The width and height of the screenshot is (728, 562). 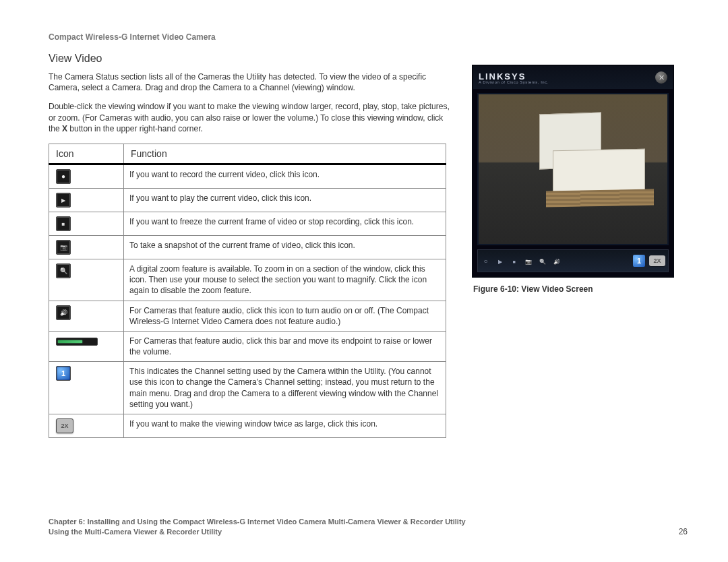 What do you see at coordinates (248, 426) in the screenshot?
I see `table-row: If you want to make the viewing window t…` at bounding box center [248, 426].